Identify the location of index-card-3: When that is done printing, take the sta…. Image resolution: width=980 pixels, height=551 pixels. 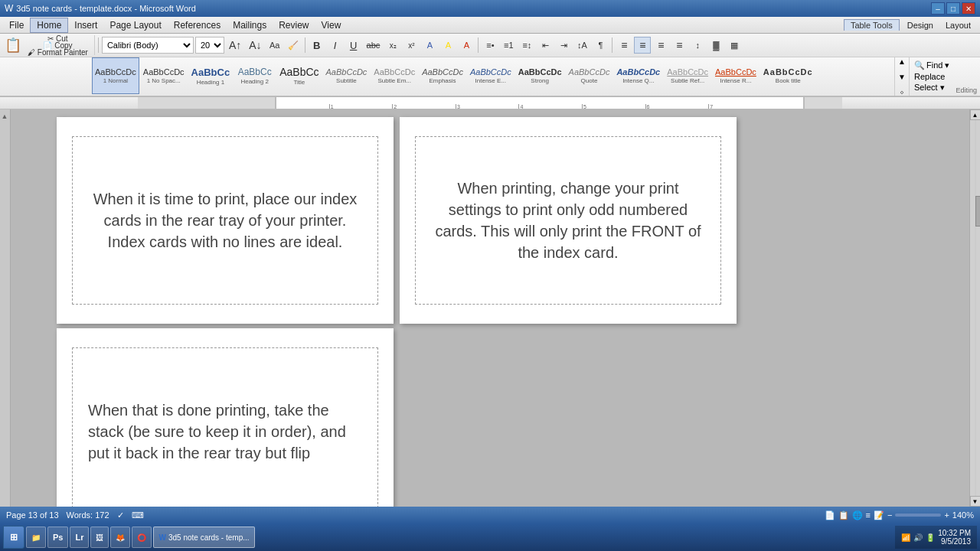
(225, 427).